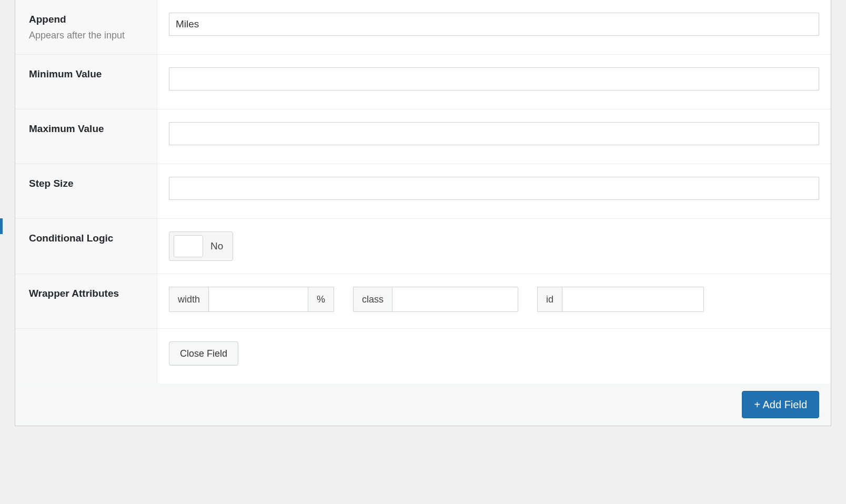 The height and width of the screenshot is (504, 846). What do you see at coordinates (86, 184) in the screenshot?
I see `label-step-size: Step Size` at bounding box center [86, 184].